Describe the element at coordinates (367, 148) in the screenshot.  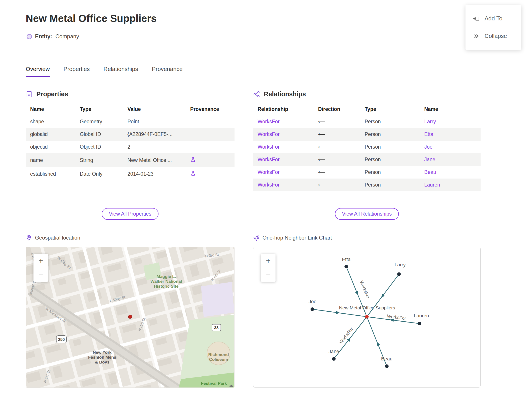
I see `relationships-table: Relationship Direction Type Name WorksFo…` at that location.